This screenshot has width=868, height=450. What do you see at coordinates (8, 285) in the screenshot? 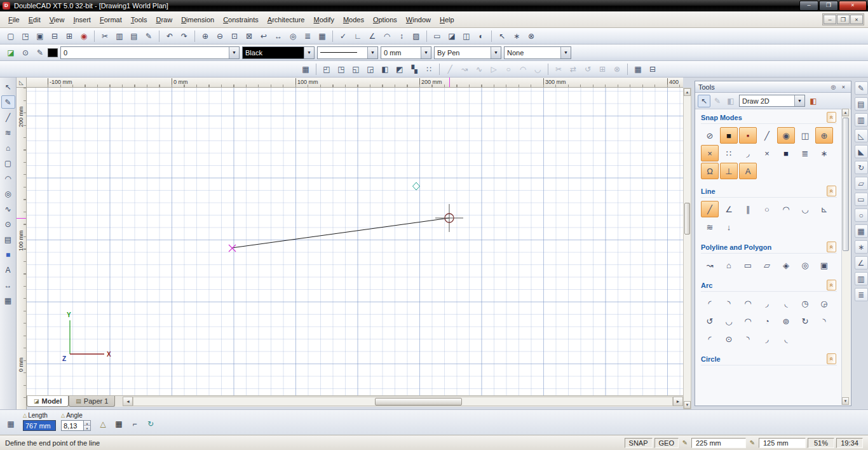
I see `dimension-tool-icon: ↔` at bounding box center [8, 285].